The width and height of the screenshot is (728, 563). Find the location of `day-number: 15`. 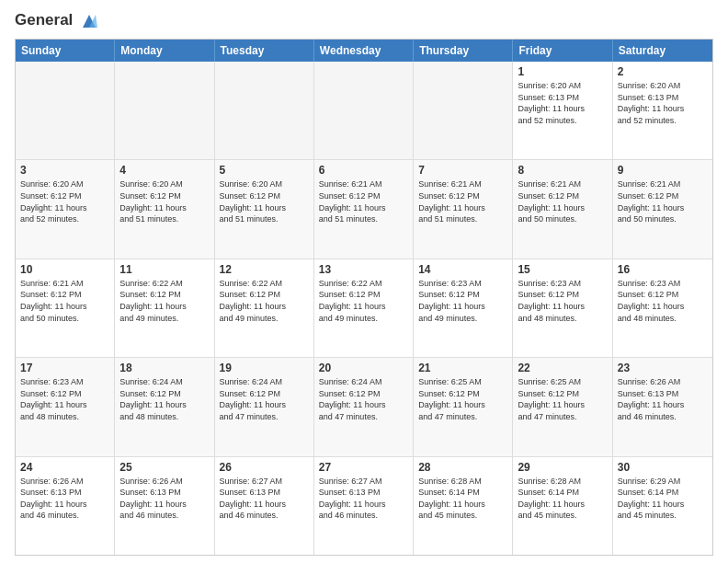

day-number: 15 is located at coordinates (563, 270).